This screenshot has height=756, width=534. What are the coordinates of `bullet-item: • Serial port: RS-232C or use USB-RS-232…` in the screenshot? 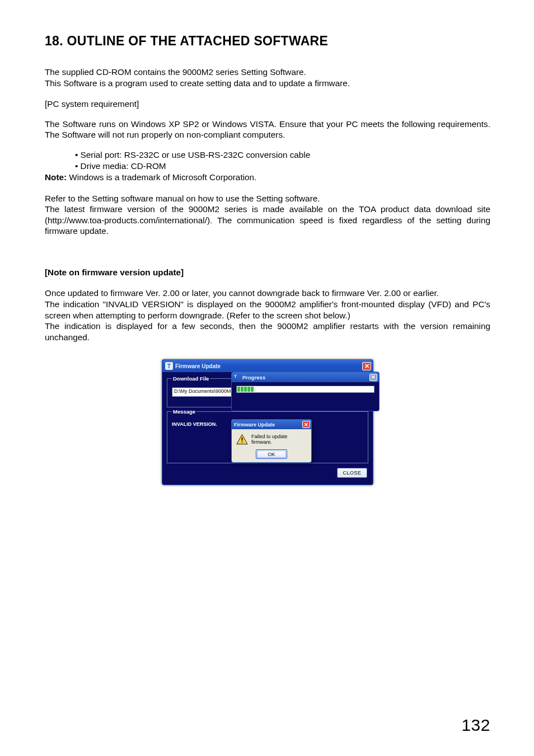 It's located at (283, 155).